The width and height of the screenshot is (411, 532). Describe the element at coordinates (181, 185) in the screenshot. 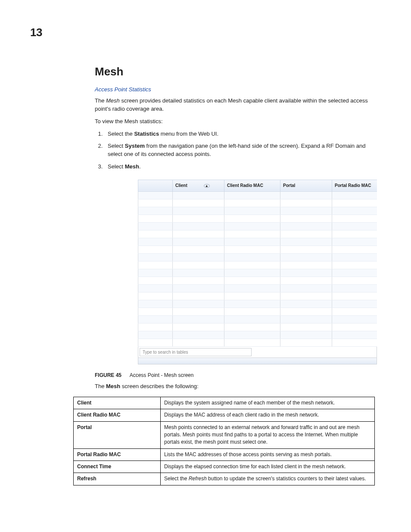

I see `col-label: Client` at that location.